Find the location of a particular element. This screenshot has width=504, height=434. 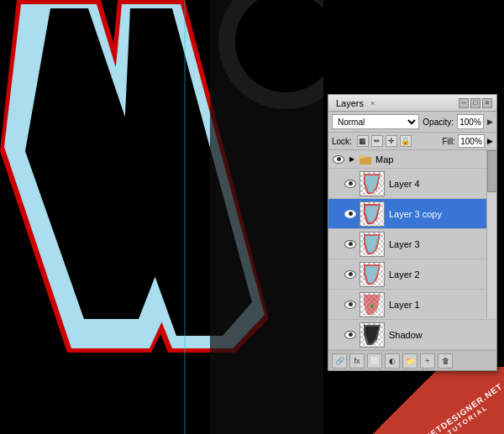

thumb-content-layer2 is located at coordinates (372, 275).